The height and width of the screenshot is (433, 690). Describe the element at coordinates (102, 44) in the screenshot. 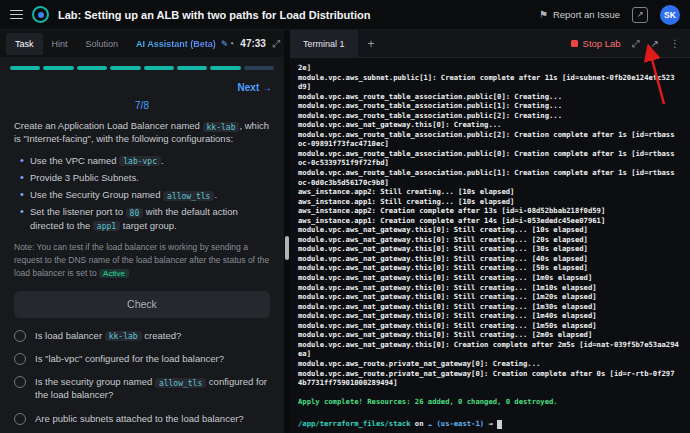

I see `tab-solution: Solution` at that location.